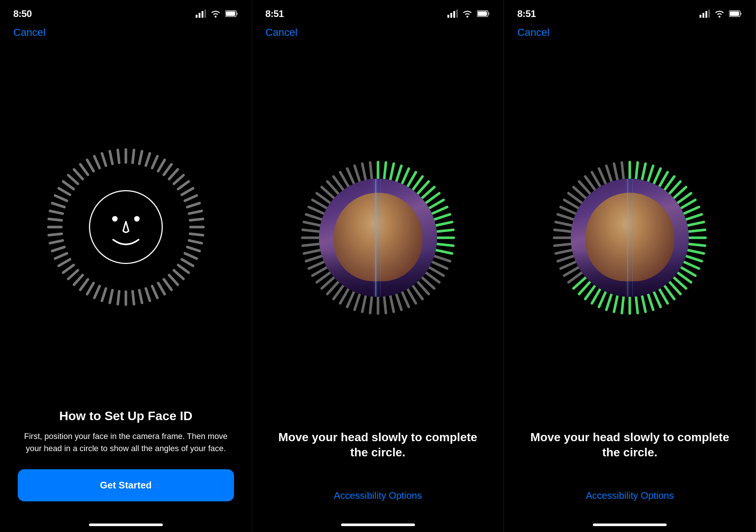 The height and width of the screenshot is (532, 756). Describe the element at coordinates (630, 495) in the screenshot. I see `accessibility-options-button-3: Accessibility Options` at that location.